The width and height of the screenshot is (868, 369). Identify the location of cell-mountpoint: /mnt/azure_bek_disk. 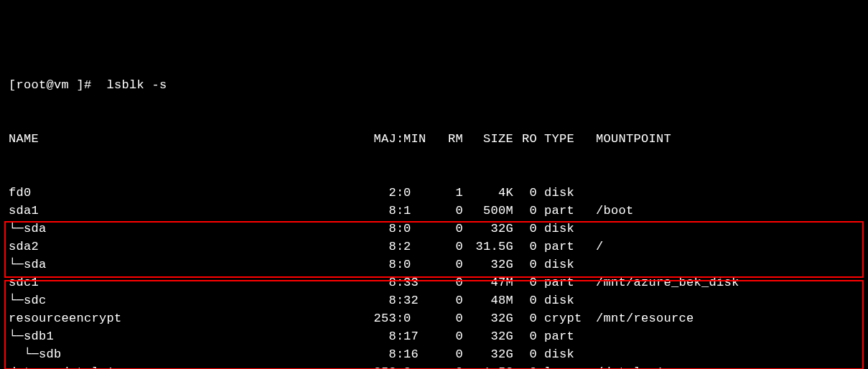
(663, 283).